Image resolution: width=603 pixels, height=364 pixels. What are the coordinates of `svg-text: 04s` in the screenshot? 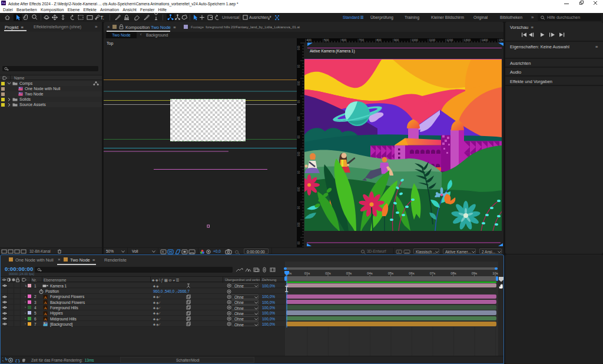 It's located at (370, 273).